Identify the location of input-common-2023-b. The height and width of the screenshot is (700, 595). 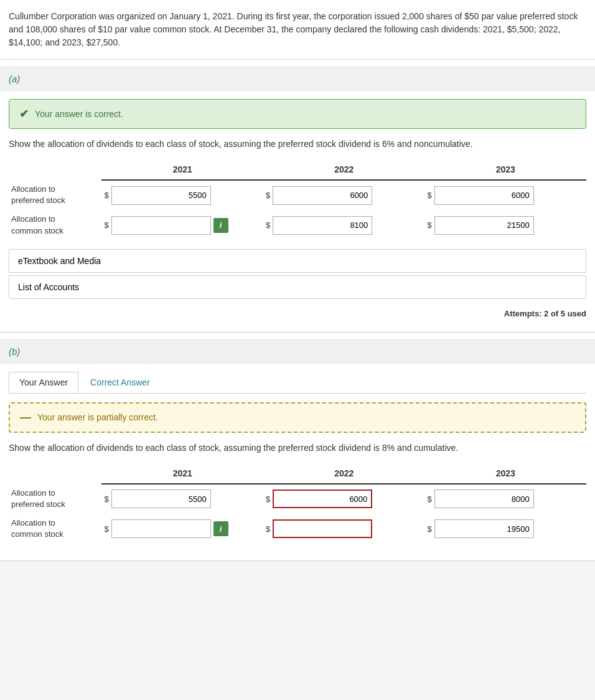
(484, 529).